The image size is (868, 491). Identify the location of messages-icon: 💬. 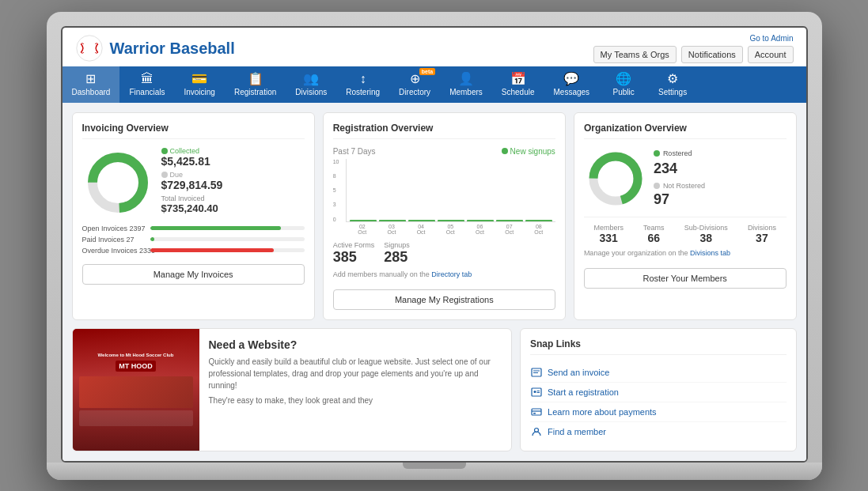
(571, 79).